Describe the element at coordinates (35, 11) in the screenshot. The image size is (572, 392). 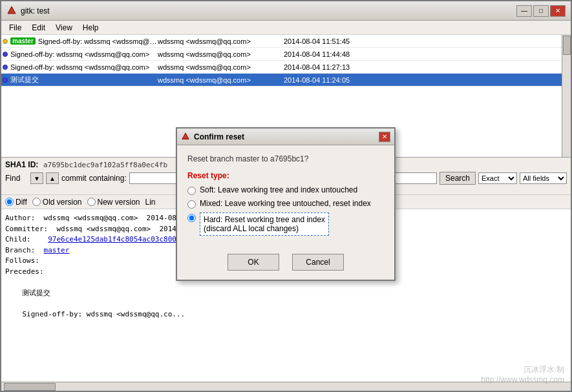
I see `window-title: gitk: test` at that location.